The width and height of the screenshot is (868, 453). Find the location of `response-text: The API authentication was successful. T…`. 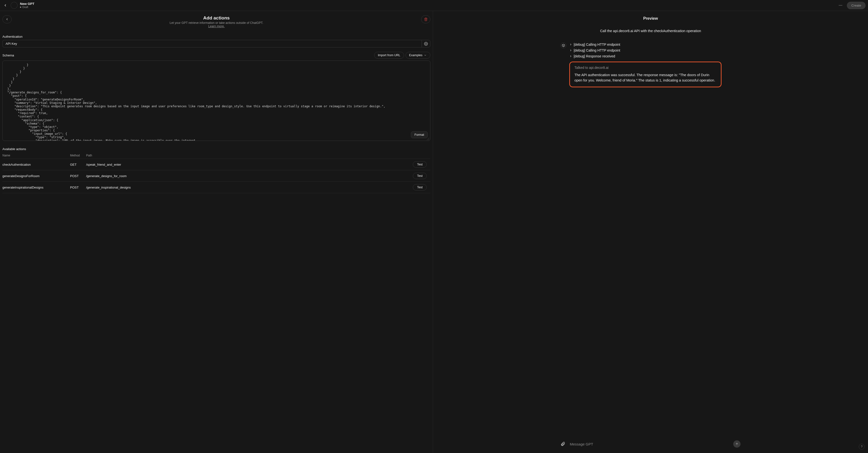

response-text: The API authentication was successful. T… is located at coordinates (646, 78).